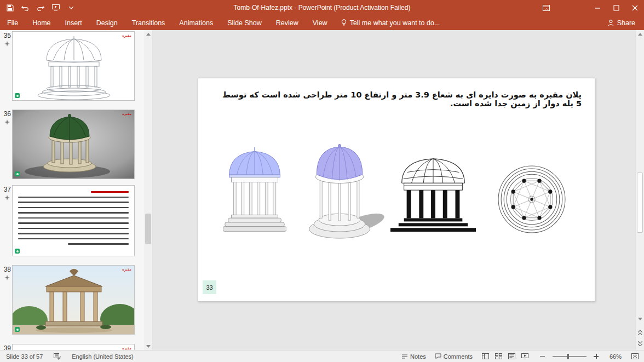 Image resolution: width=644 pixels, height=362 pixels. I want to click on window-controls, so click(590, 8).